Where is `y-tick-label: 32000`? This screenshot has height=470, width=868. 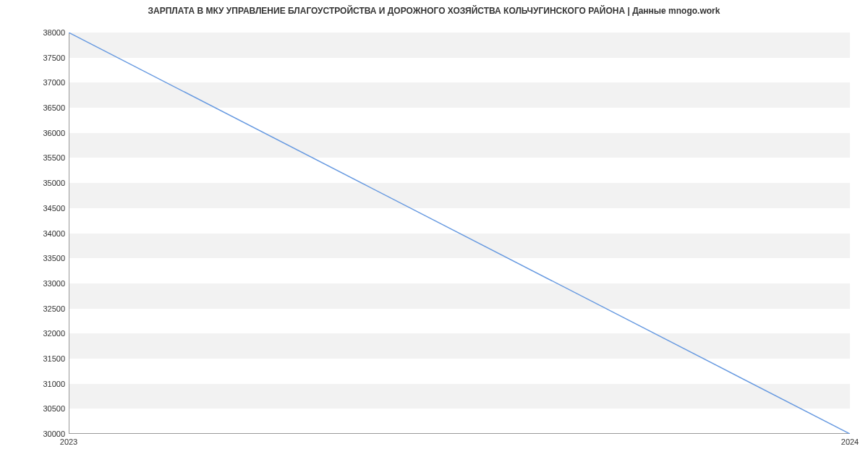
y-tick-label: 32000 is located at coordinates (36, 333).